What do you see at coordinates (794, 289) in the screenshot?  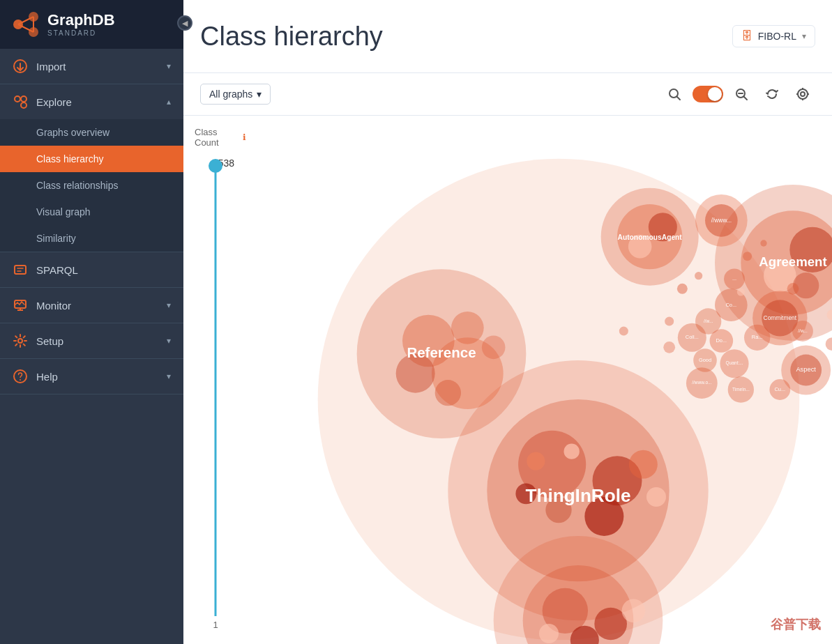 I see `dot9` at bounding box center [794, 289].